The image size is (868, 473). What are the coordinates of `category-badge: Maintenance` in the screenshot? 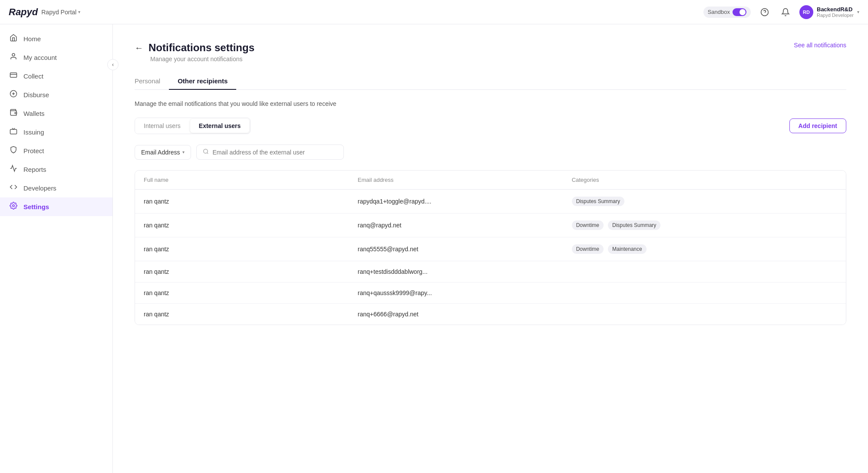 It's located at (627, 249).